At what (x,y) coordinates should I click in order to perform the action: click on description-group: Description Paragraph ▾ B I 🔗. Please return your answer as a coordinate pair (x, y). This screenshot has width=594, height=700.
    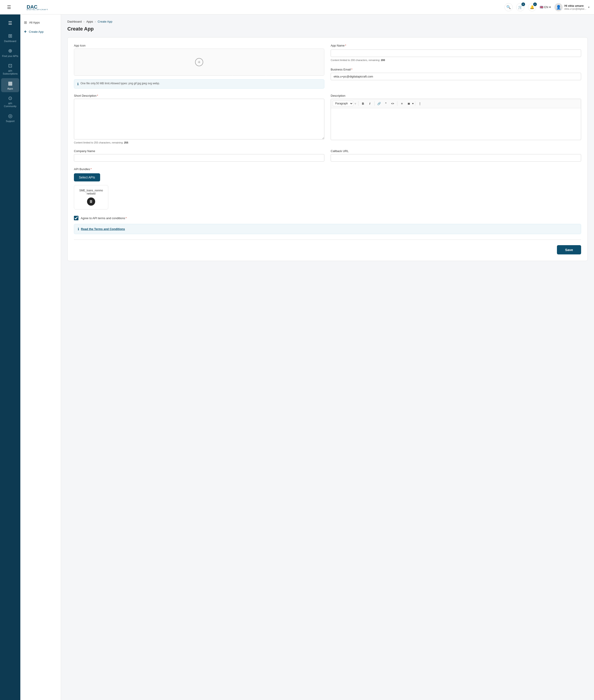
    Looking at the image, I should click on (456, 119).